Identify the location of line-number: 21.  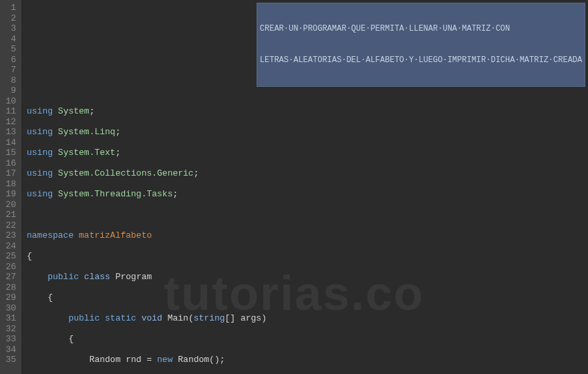
(9, 215).